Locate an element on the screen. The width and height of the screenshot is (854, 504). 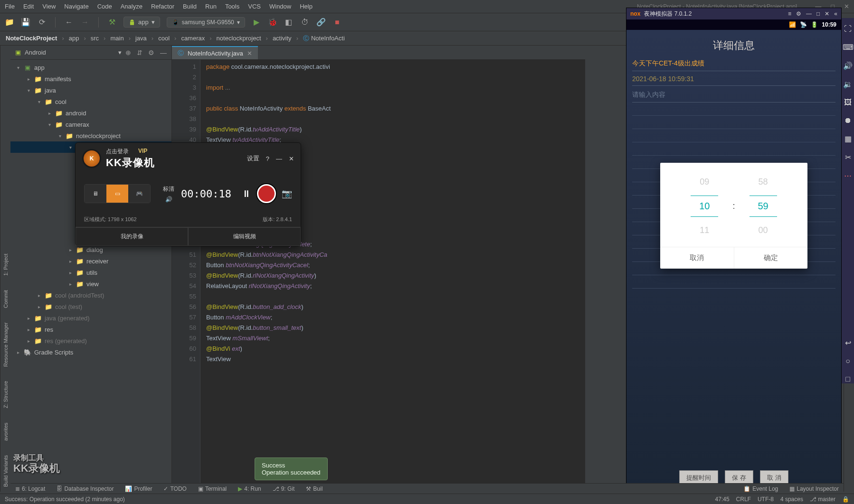
git-branch: ⎇ master is located at coordinates (823, 499).